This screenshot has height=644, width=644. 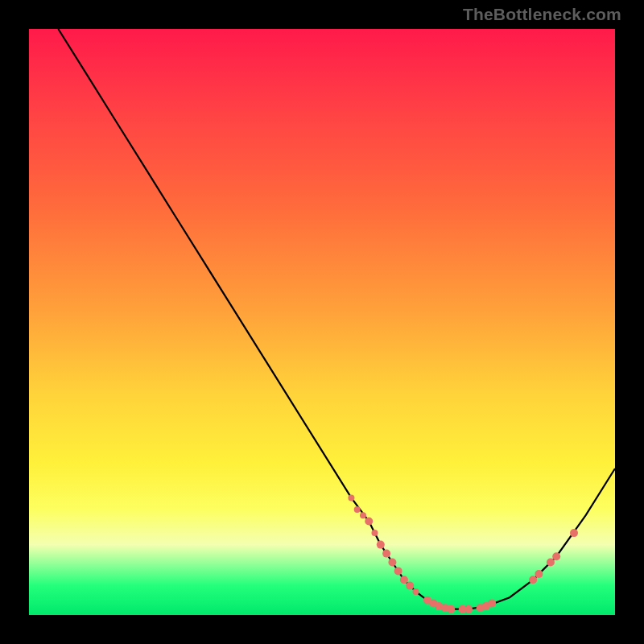 What do you see at coordinates (463, 554) in the screenshot?
I see `marker-group` at bounding box center [463, 554].